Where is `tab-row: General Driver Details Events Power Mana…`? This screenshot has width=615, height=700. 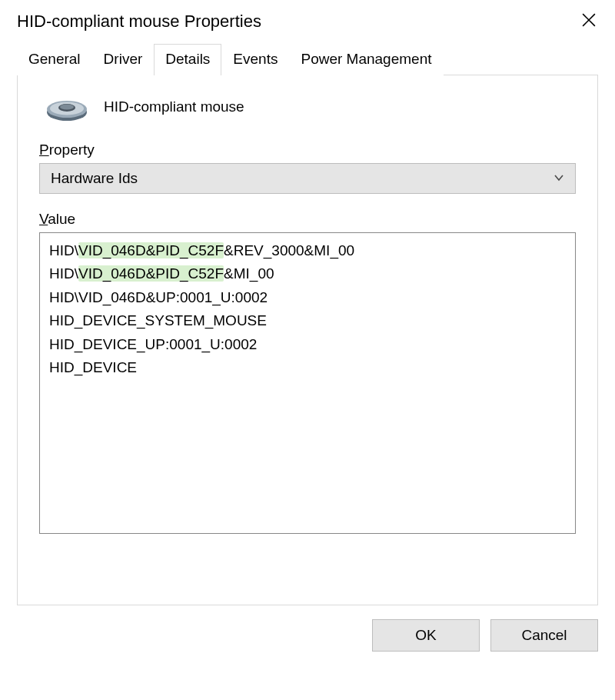
tab-row: General Driver Details Events Power Mana… is located at coordinates (308, 58).